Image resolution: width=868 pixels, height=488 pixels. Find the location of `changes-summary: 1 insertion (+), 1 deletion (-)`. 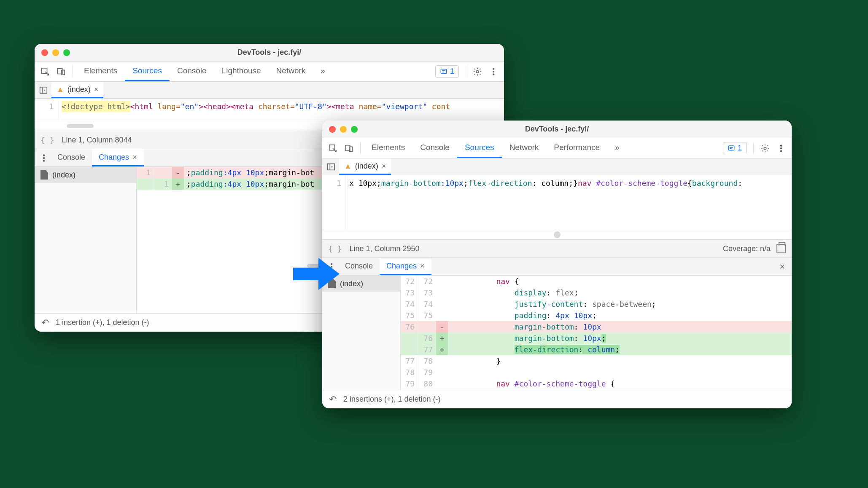

changes-summary: 1 insertion (+), 1 deletion (-) is located at coordinates (102, 323).